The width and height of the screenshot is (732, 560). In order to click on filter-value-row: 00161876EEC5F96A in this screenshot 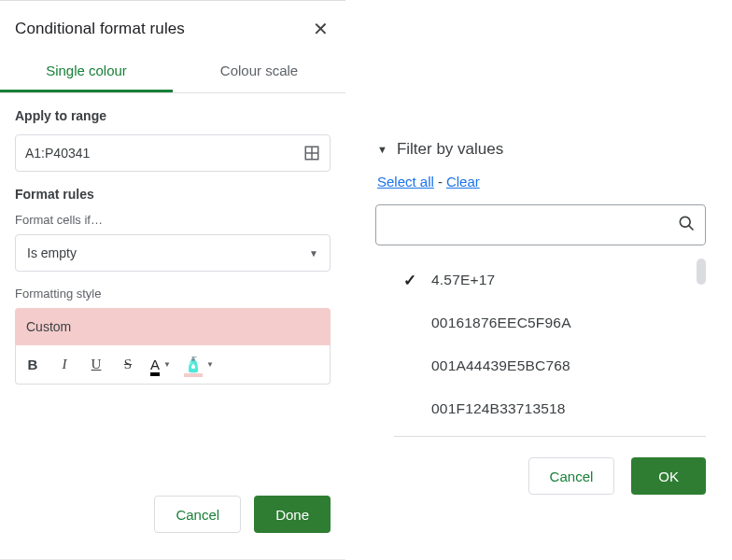, I will do `click(541, 323)`.